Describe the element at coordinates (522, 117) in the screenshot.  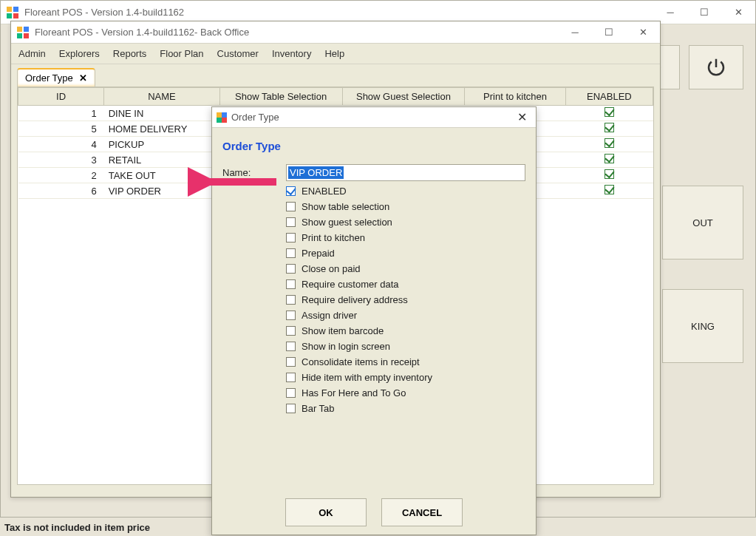
I see `dialog-close-button: ✕` at that location.